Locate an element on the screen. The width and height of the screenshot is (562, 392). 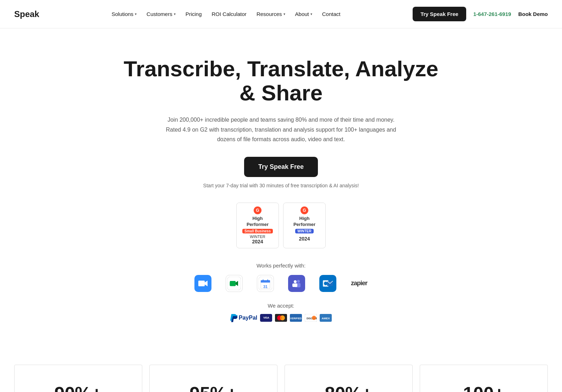
brand-logo: Speak is located at coordinates (27, 14).